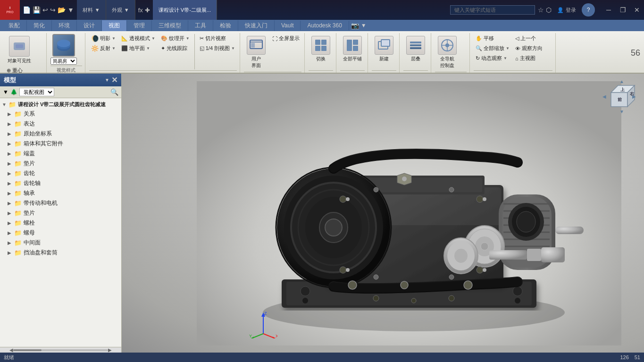 The image size is (644, 362). I want to click on login-label: 登录, so click(571, 10).